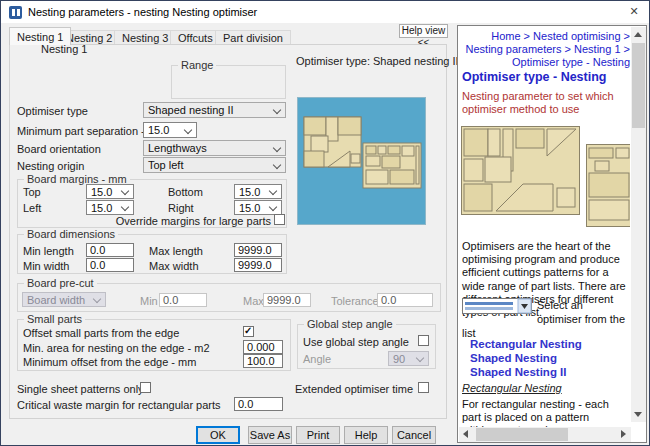 This screenshot has height=446, width=650. I want to click on margin-bottom-label: Bottom, so click(186, 192).